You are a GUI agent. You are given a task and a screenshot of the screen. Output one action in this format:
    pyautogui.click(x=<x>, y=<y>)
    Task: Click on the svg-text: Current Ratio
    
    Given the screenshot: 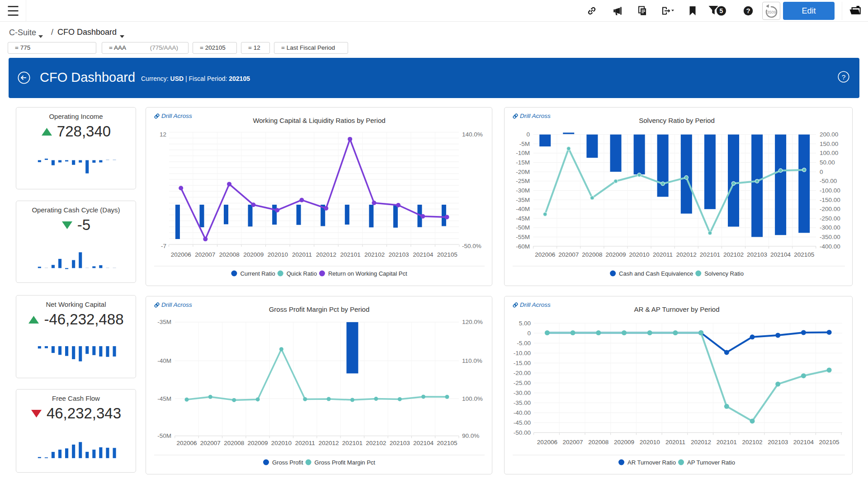 What is the action you would take?
    pyautogui.click(x=258, y=274)
    